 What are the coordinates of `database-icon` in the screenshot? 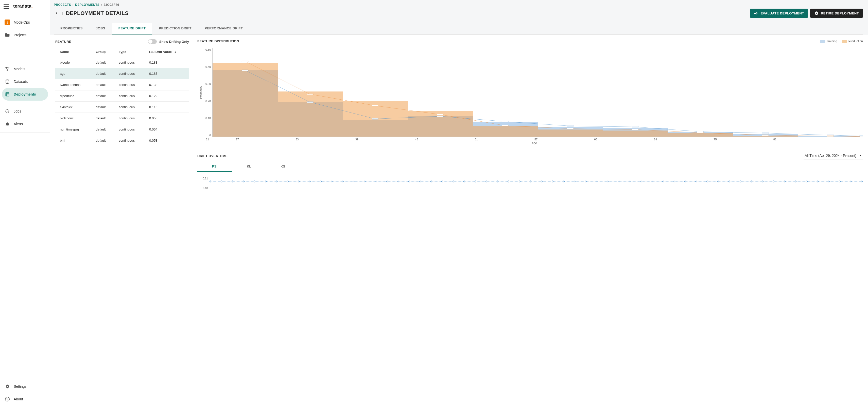 It's located at (7, 81).